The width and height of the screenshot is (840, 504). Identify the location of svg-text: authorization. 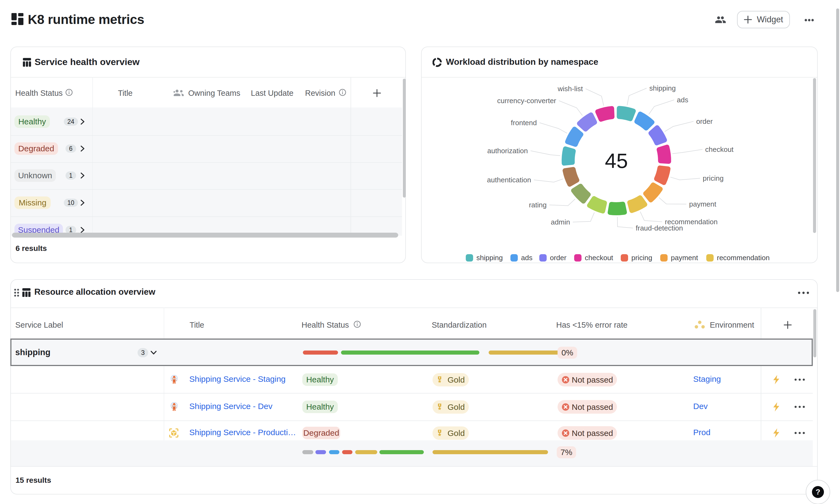
(508, 151).